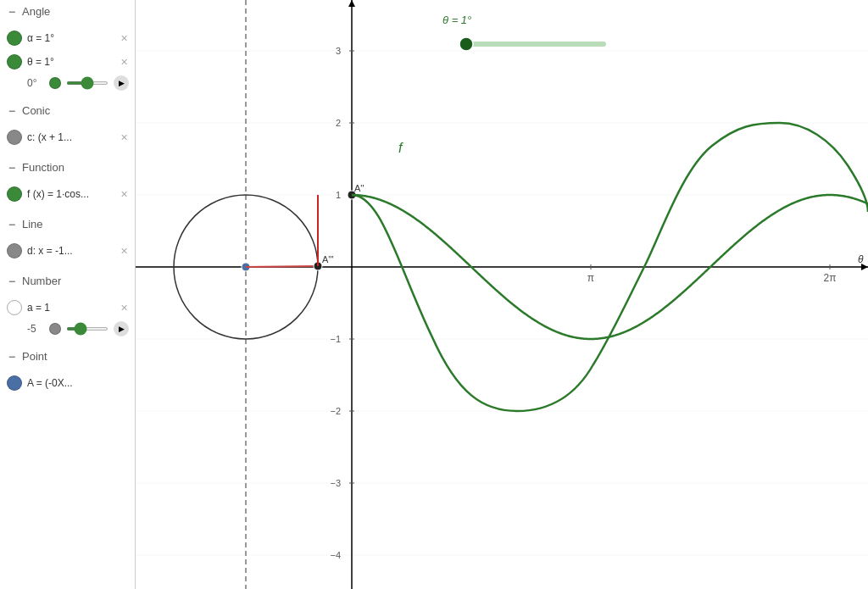 Image resolution: width=868 pixels, height=589 pixels. What do you see at coordinates (336, 483) in the screenshot?
I see `svg-text: −3` at bounding box center [336, 483].